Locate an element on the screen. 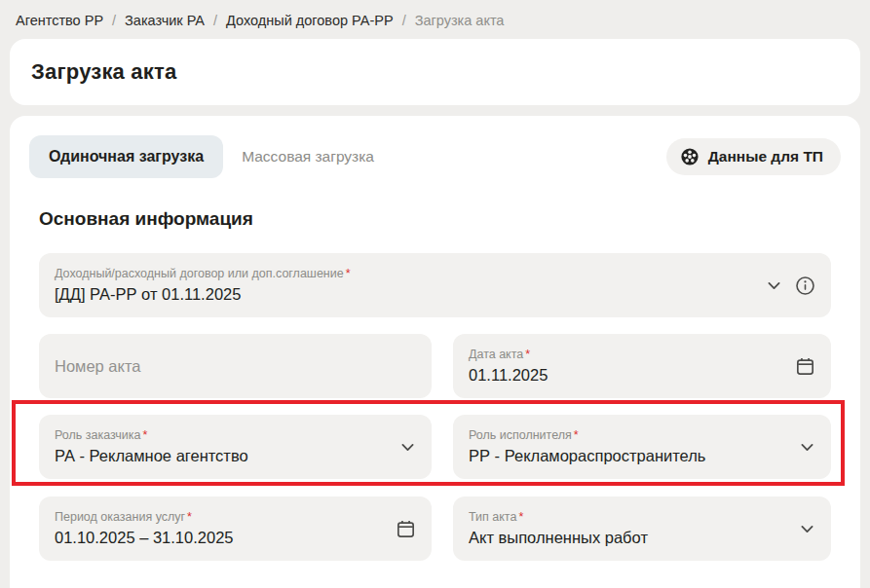  act-type-select: Тип акта* Акт выполненных работ is located at coordinates (642, 529).